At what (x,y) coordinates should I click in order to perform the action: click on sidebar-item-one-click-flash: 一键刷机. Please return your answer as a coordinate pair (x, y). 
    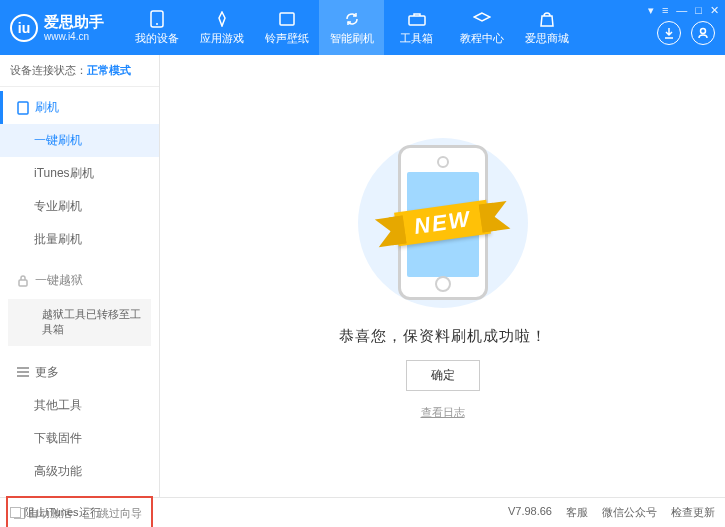
    Looking at the image, I should click on (80, 140).